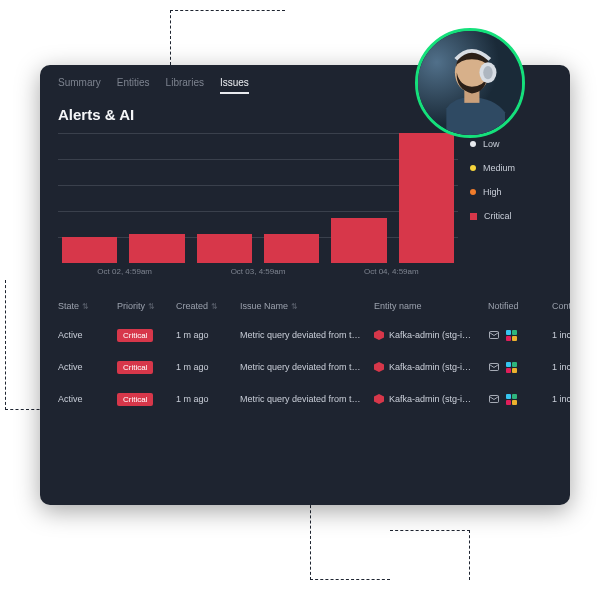 This screenshot has height=600, width=600. Describe the element at coordinates (80, 86) in the screenshot. I see `tab-summary: Summary` at that location.